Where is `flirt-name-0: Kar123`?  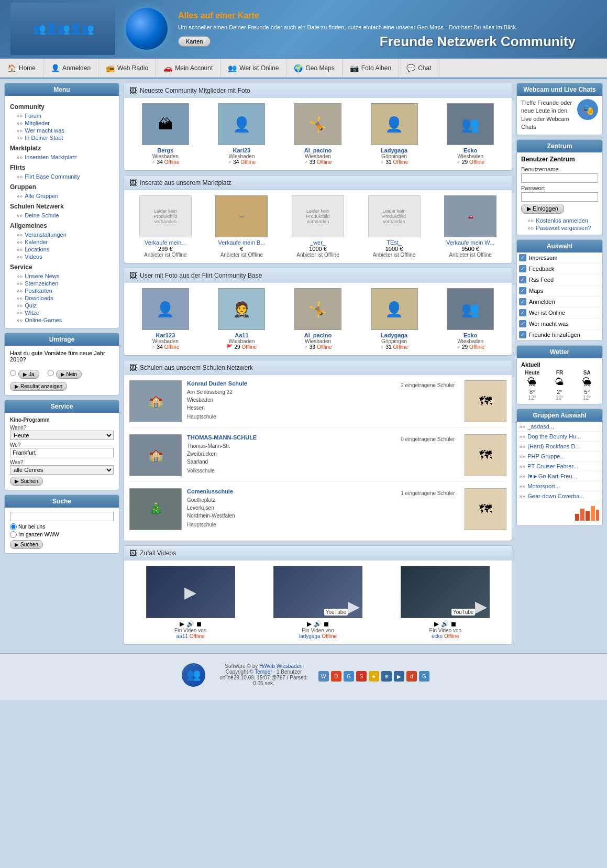 flirt-name-0: Kar123 is located at coordinates (165, 335).